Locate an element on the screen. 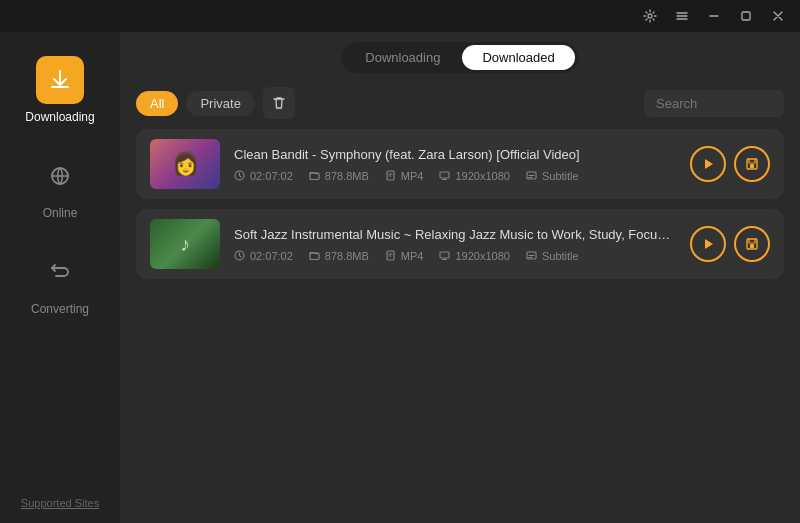  video-card-1: 👩 Clean Bandit - Symphony (feat. Zara La… is located at coordinates (460, 164).